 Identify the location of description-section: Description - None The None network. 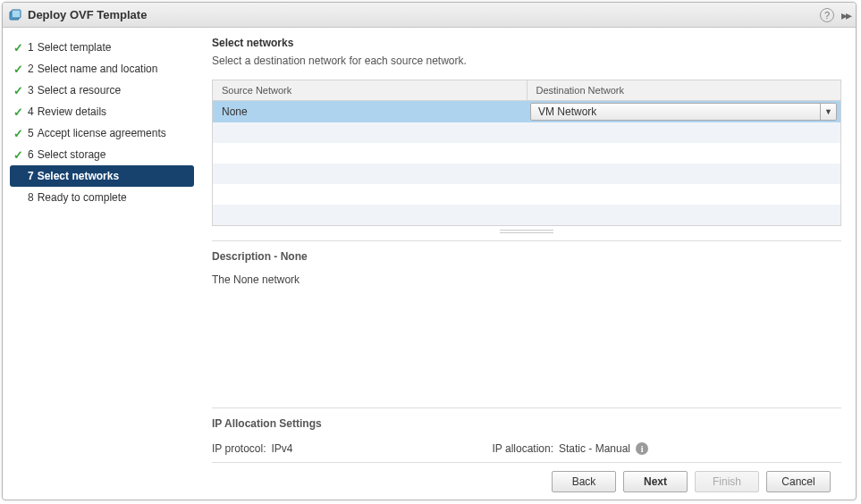
(527, 263).